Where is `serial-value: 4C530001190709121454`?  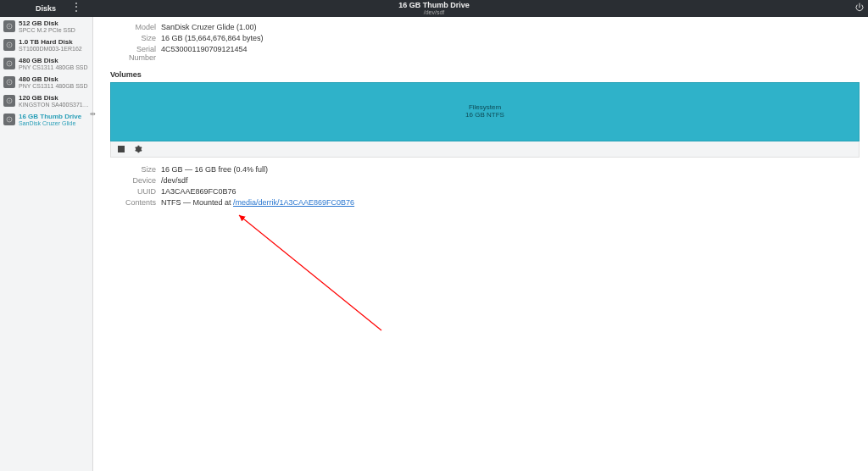
serial-value: 4C530001190709121454 is located at coordinates (204, 53).